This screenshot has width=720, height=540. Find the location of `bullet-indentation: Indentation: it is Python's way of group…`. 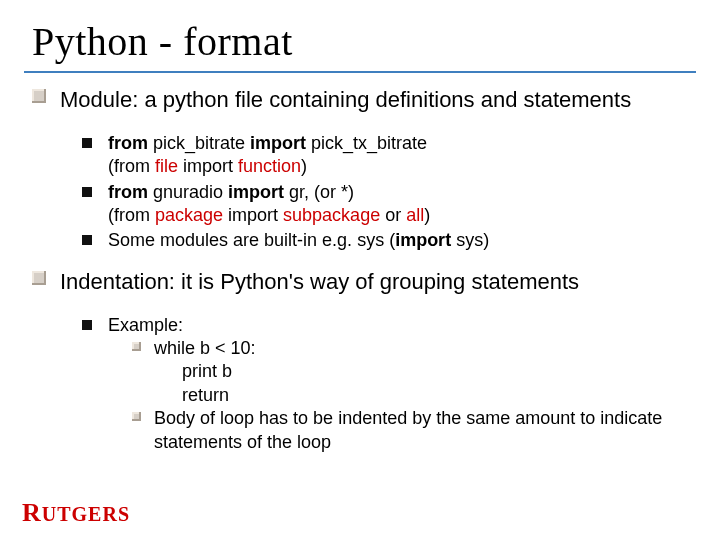

bullet-indentation: Indentation: it is Python's way of group… is located at coordinates (360, 282).